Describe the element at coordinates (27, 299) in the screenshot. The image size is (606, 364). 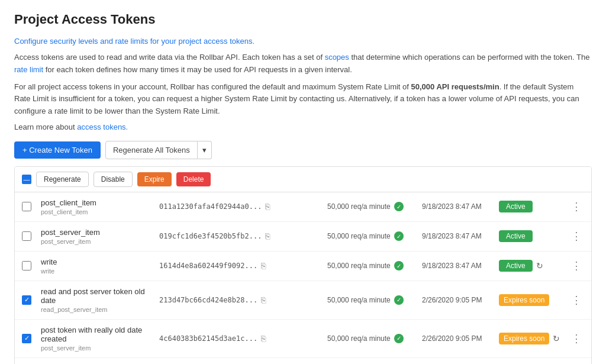
I see `check-icon: ✓` at that location.